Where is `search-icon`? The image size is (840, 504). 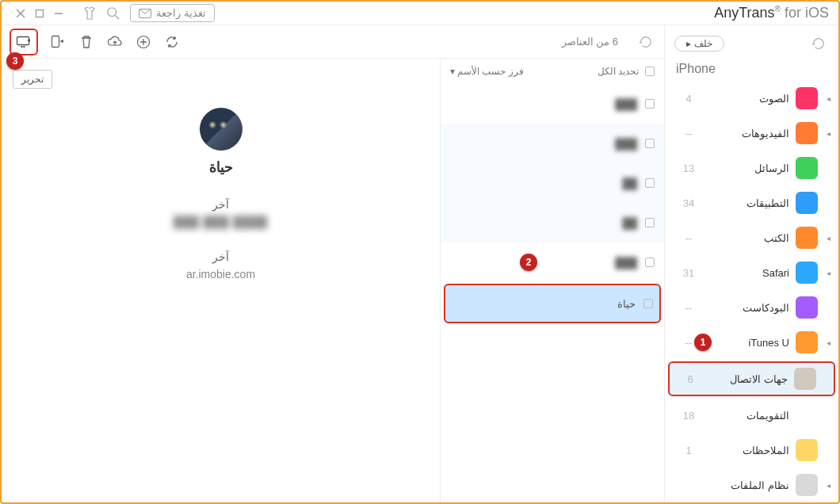 search-icon is located at coordinates (113, 13).